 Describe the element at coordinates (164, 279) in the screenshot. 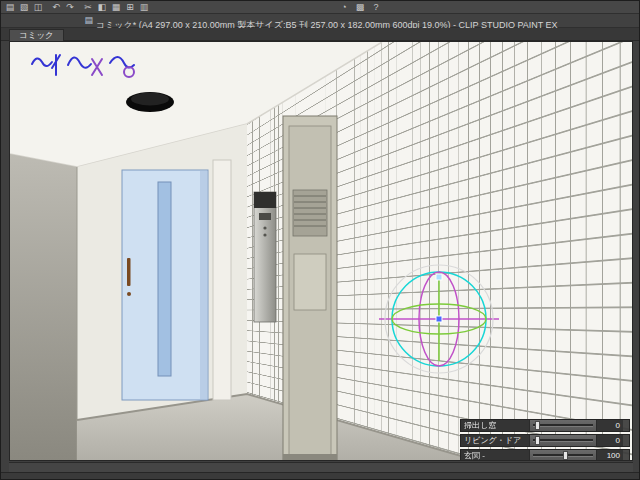

I see `door-stripe` at that location.